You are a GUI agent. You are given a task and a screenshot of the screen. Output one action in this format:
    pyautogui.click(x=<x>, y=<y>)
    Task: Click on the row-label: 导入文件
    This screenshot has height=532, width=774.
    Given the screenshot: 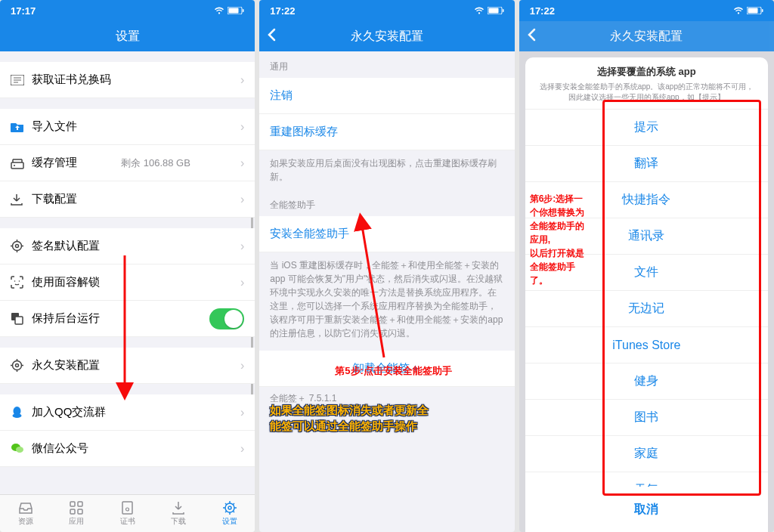 What is the action you would take?
    pyautogui.click(x=54, y=127)
    